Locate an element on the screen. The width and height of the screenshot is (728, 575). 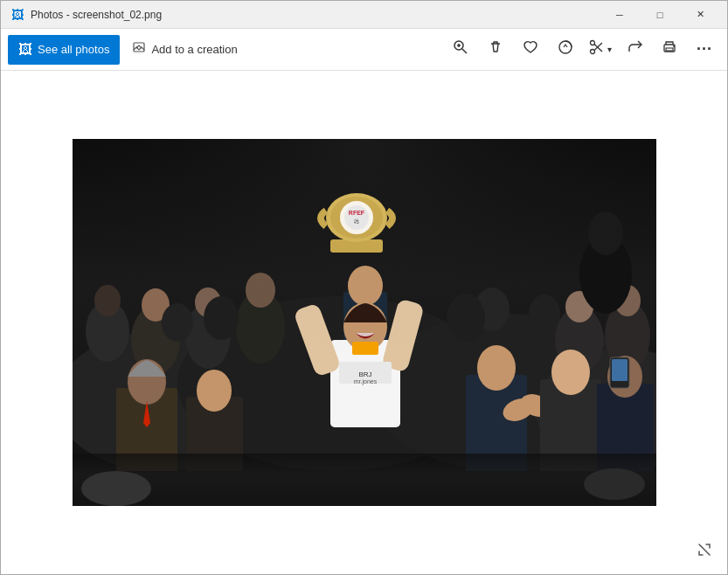
heart-icon is located at coordinates (530, 49).